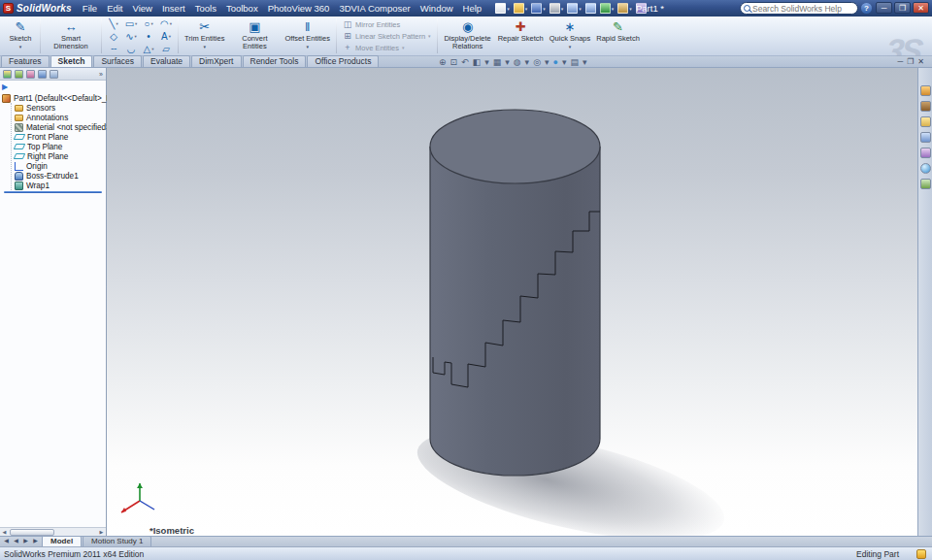 The width and height of the screenshot is (932, 560). I want to click on cylinder-body, so click(515, 311).